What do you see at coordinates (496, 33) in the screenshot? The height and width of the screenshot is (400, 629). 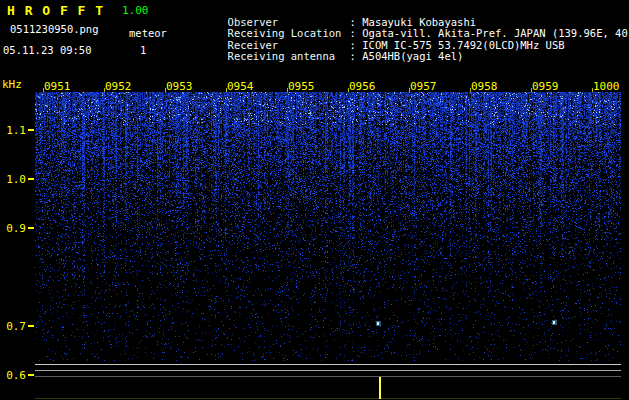 I see `info-value: Ogata-vill. Akita-Pref. JAPAN (139.96E, …` at bounding box center [496, 33].